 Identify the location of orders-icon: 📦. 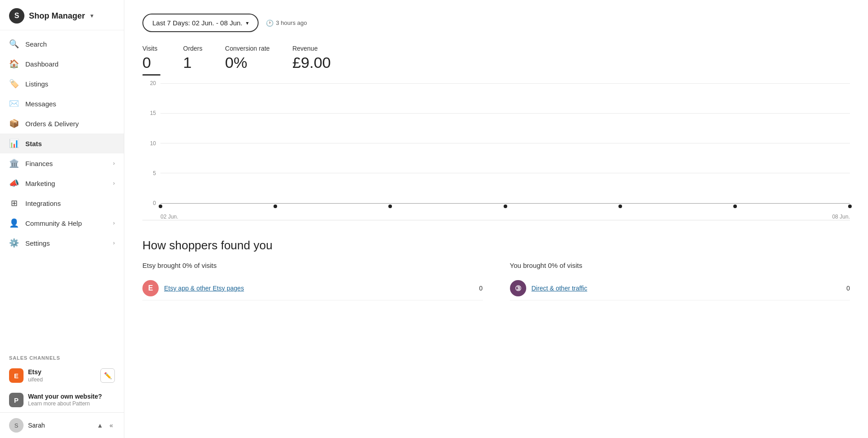
(14, 124).